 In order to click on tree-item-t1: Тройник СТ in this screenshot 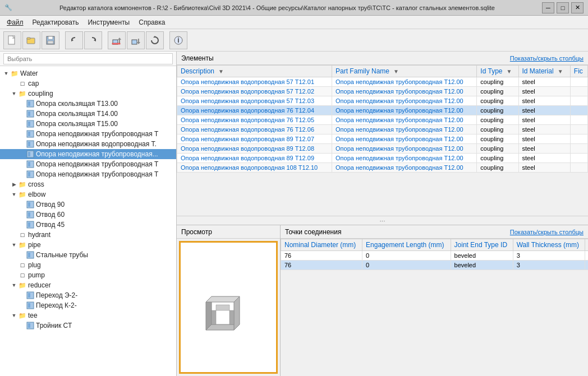, I will do `click(88, 326)`.